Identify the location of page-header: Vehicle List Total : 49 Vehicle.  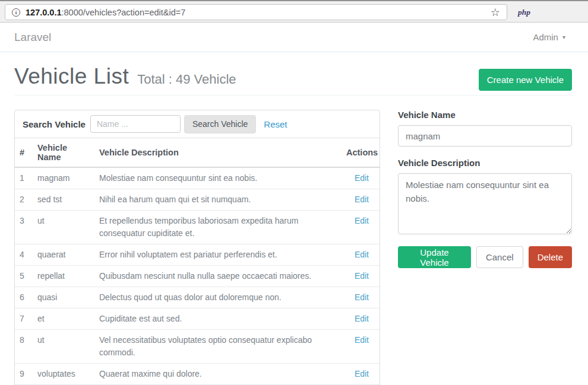
(125, 77).